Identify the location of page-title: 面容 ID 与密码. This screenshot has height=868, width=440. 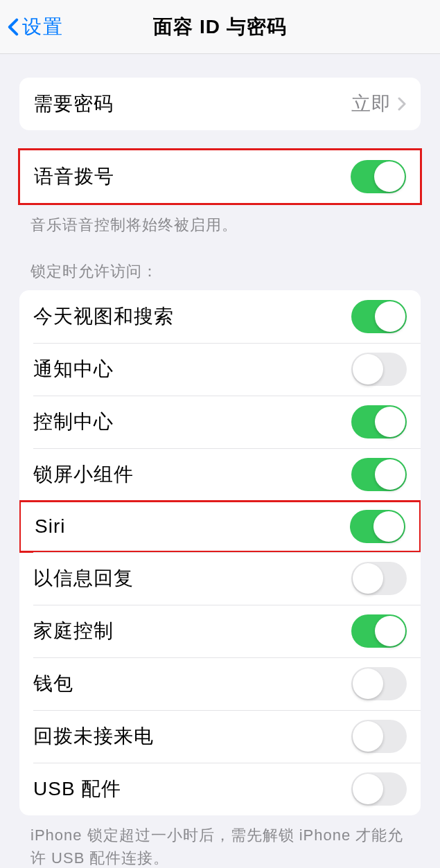
(220, 27).